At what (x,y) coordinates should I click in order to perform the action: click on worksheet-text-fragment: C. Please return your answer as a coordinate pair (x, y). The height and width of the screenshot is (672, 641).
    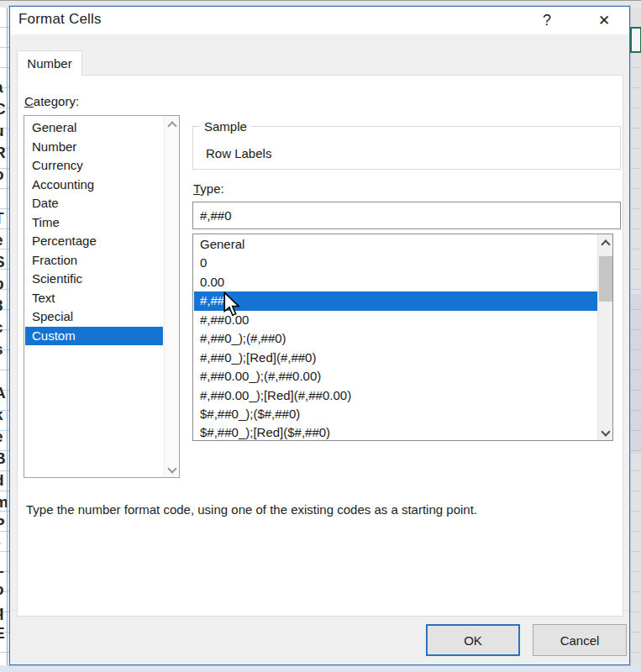
    Looking at the image, I should click on (3, 109).